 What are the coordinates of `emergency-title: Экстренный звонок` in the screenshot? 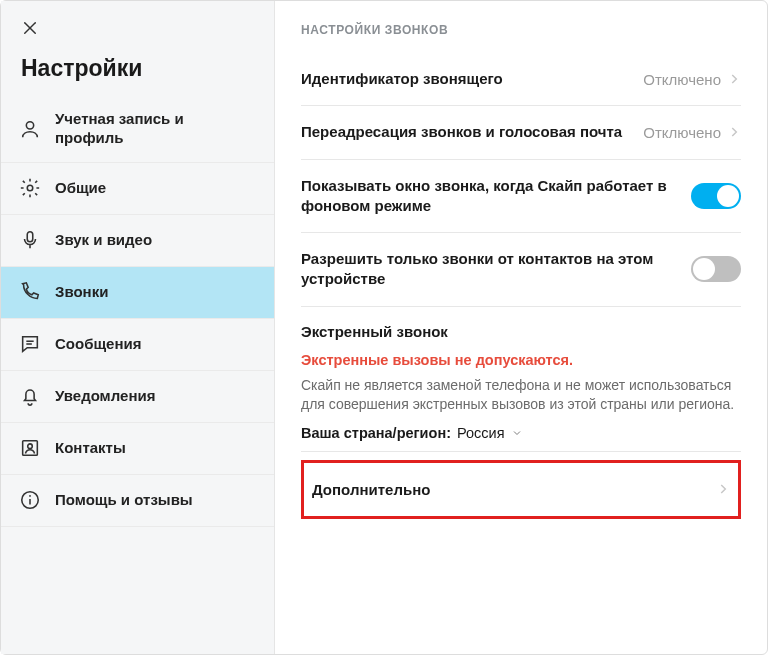 It's located at (521, 332).